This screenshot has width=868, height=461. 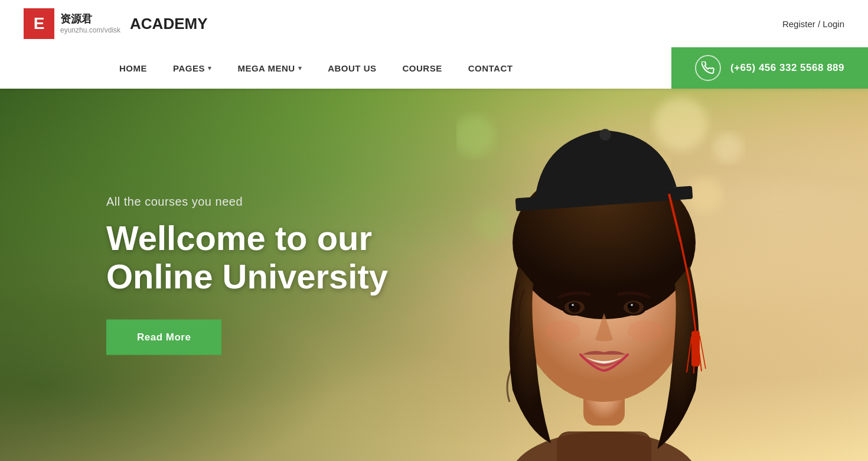 I want to click on hero-title: Wellcome to our Online University, so click(x=247, y=258).